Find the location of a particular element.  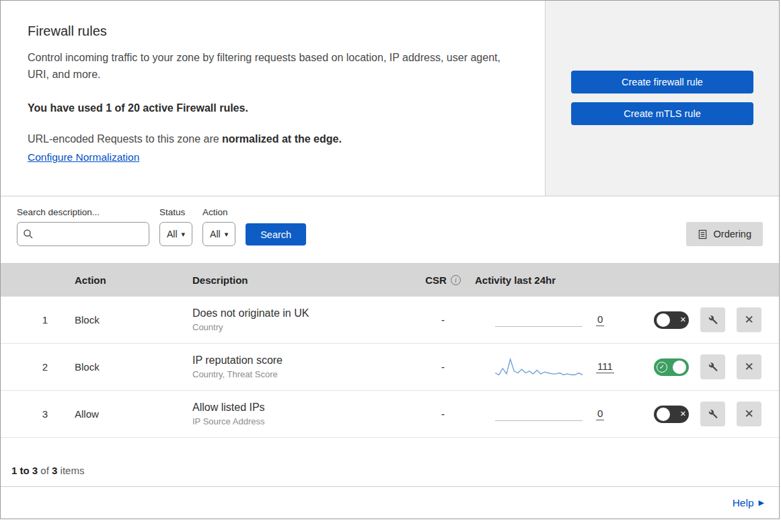

search-button: Search is located at coordinates (276, 234).